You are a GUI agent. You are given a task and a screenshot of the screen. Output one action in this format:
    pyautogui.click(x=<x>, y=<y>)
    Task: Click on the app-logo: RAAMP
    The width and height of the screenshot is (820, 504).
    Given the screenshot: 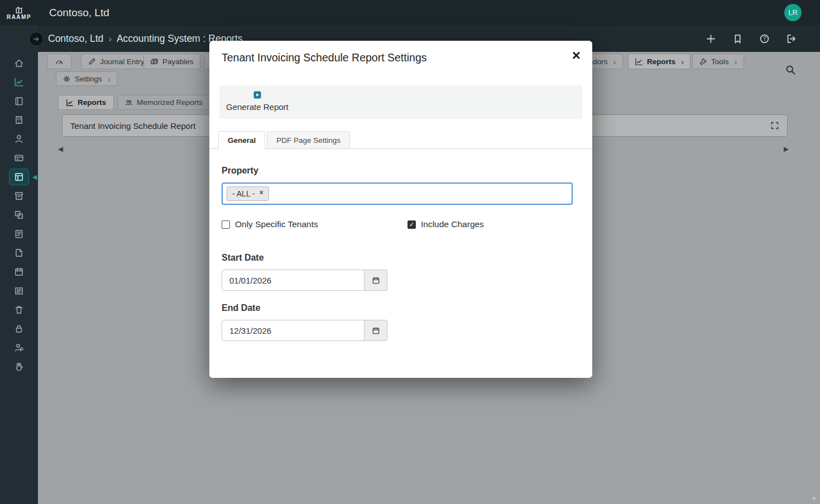 What is the action you would take?
    pyautogui.click(x=19, y=13)
    